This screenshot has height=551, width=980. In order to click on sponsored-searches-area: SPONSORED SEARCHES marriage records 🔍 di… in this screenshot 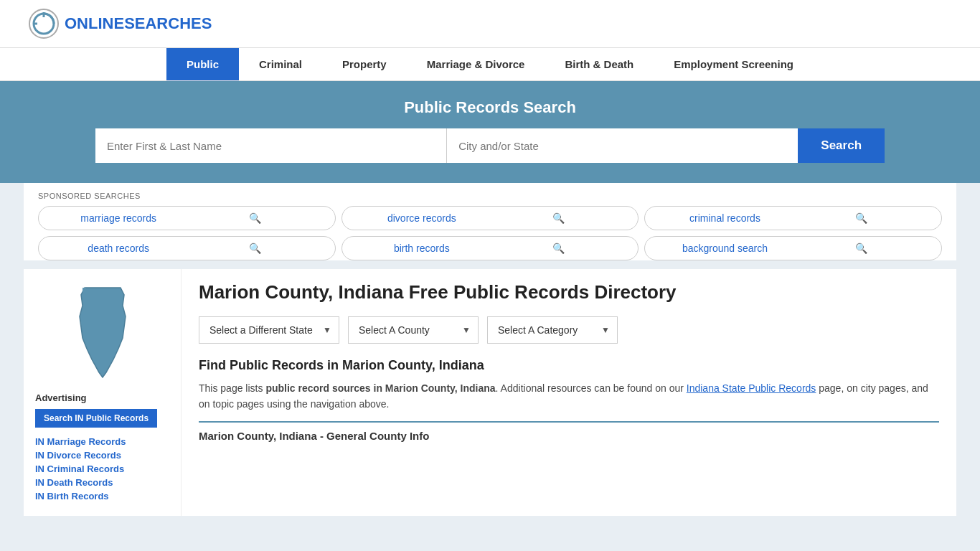, I will do `click(490, 222)`.